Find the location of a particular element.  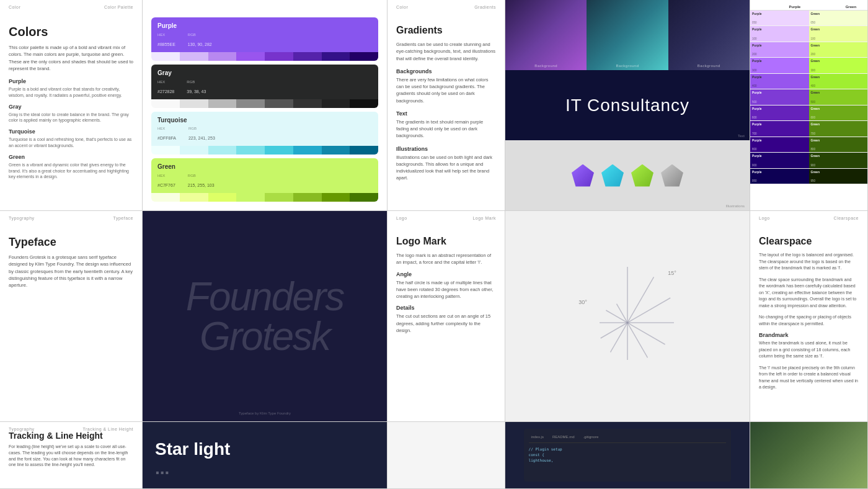

green-cell-950: Green950 is located at coordinates (838, 176).